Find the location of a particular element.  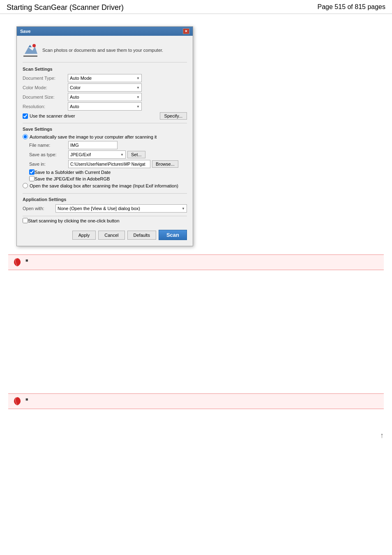

auto-save-radio-row: Automatically save the image to your com… is located at coordinates (105, 136).